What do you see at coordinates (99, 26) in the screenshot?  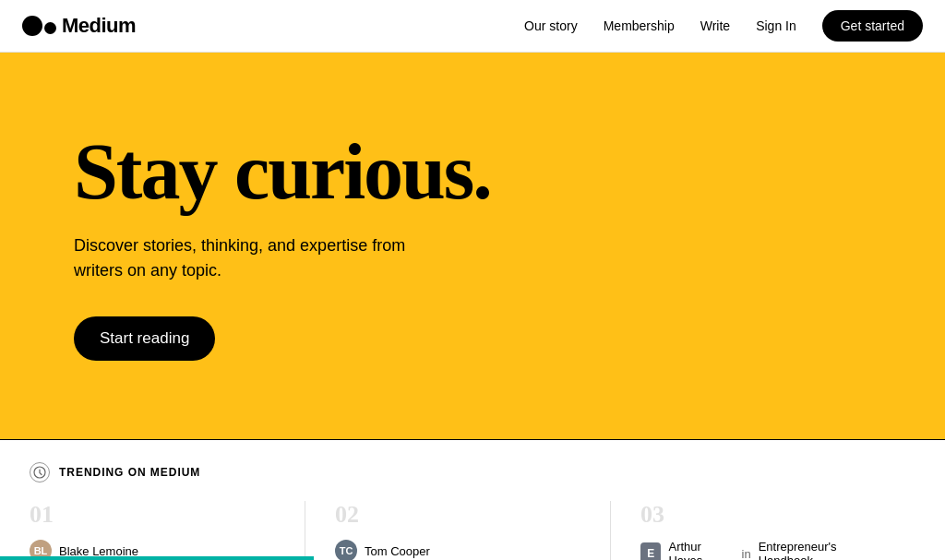 I see `logo-text: Medium` at bounding box center [99, 26].